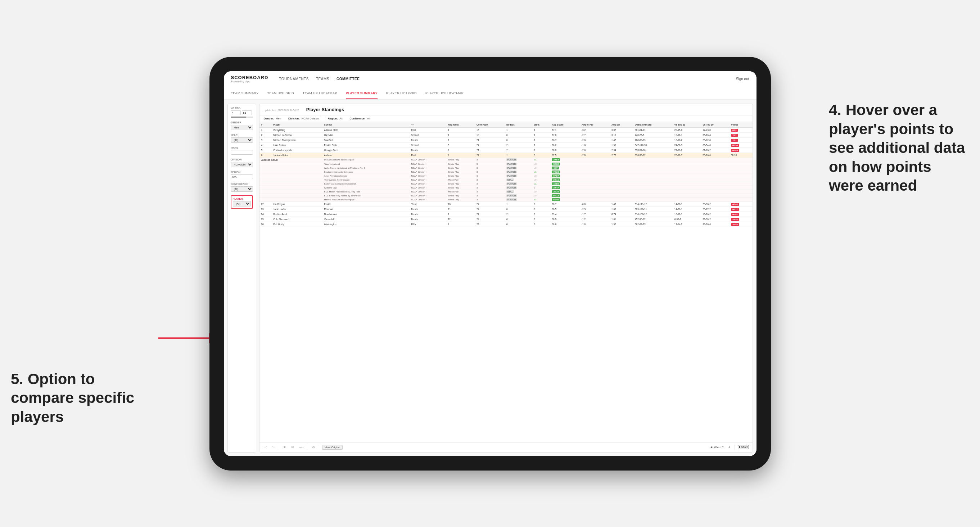  I want to click on sidebar-no-rds-max, so click(247, 113).